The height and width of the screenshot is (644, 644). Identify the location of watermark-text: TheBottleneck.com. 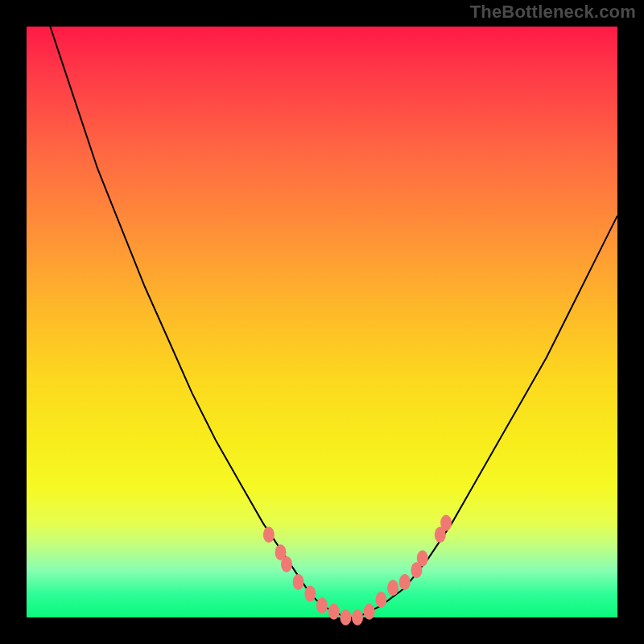
(553, 12).